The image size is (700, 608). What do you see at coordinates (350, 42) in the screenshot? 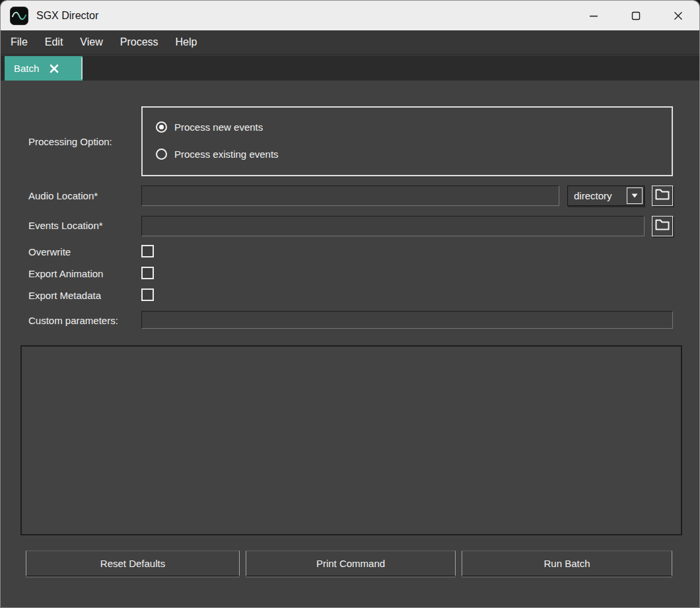
I see `menubar: File Edit View Process Help` at bounding box center [350, 42].